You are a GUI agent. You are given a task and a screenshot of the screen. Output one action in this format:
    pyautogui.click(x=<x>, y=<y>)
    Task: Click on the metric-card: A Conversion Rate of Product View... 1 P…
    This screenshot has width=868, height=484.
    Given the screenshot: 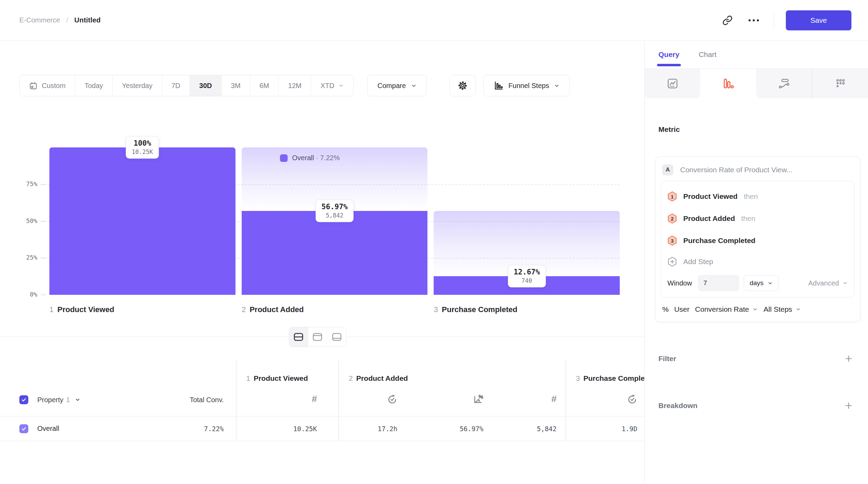 What is the action you would take?
    pyautogui.click(x=758, y=239)
    